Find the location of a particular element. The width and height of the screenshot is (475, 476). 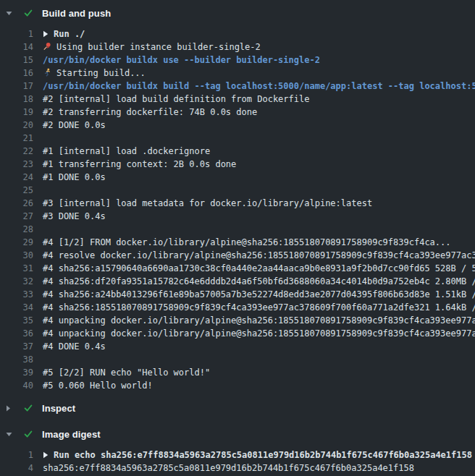

line-number: 23 is located at coordinates (17, 164).